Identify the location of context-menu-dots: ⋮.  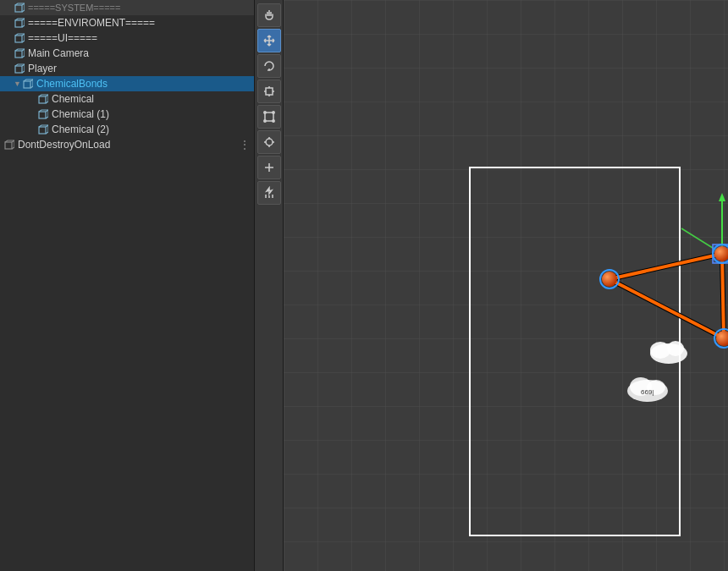
(246, 145).